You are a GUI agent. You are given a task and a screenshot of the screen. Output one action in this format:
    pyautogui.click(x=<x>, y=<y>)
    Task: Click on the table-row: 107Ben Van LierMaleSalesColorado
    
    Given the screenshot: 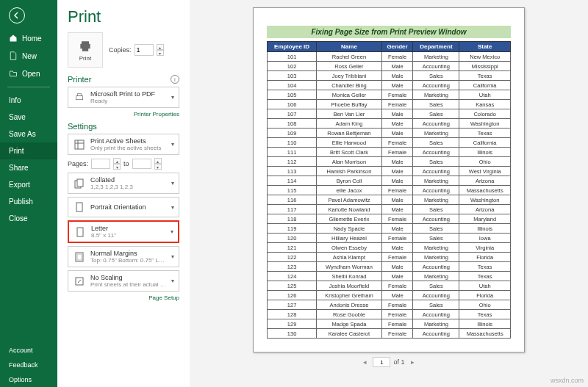 What is the action you would take?
    pyautogui.click(x=390, y=115)
    